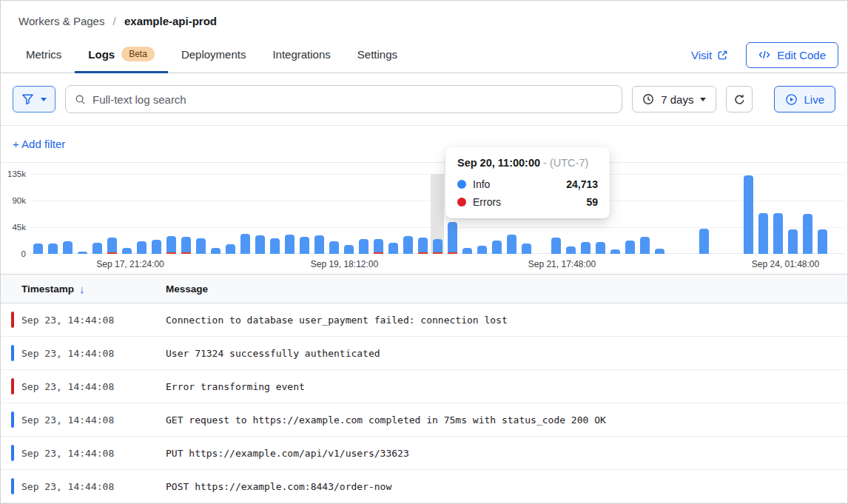 The image size is (848, 504). What do you see at coordinates (792, 55) in the screenshot?
I see `edit-code-button: Edit Code` at bounding box center [792, 55].